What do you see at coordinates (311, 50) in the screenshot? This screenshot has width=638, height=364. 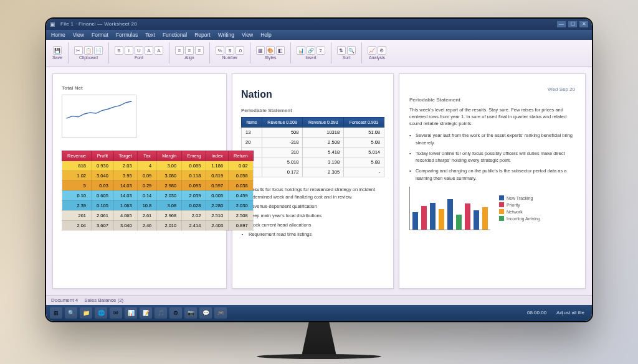 I see `ribbon-btn: 🔗` at bounding box center [311, 50].